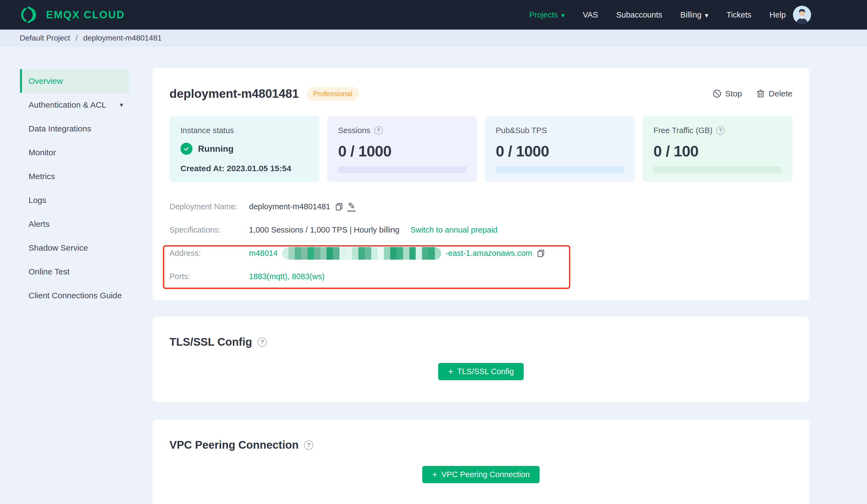  Describe the element at coordinates (402, 131) in the screenshot. I see `sessions-label: Sessions` at that location.